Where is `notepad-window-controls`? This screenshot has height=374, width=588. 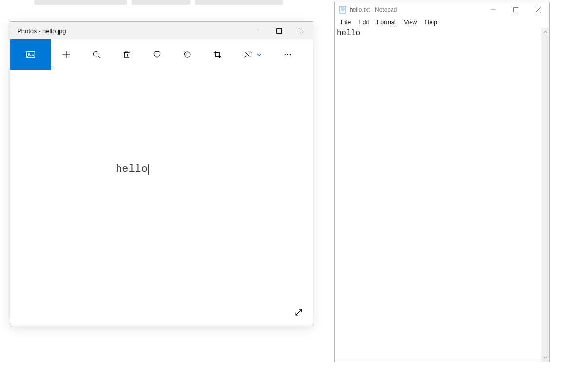 notepad-window-controls is located at coordinates (516, 10).